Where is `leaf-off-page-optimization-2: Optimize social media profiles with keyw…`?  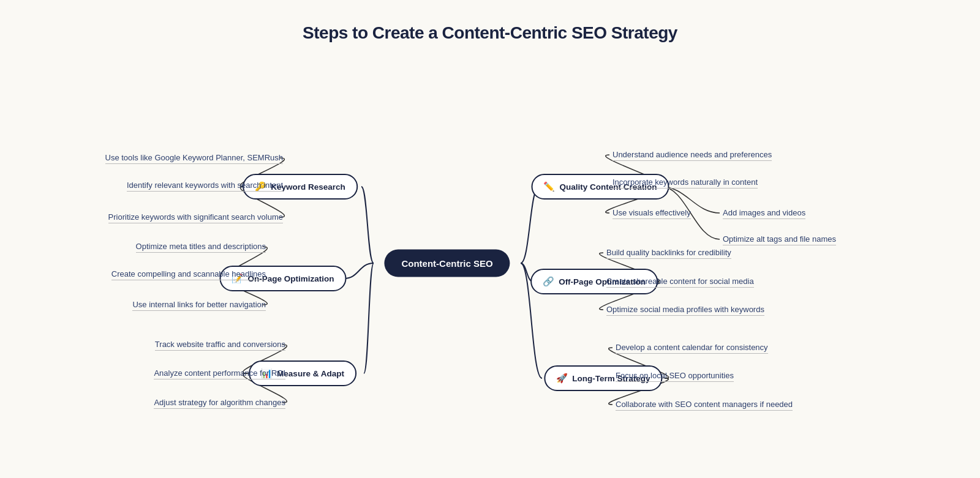
leaf-off-page-optimization-2: Optimize social media profiles with keyw… is located at coordinates (685, 310).